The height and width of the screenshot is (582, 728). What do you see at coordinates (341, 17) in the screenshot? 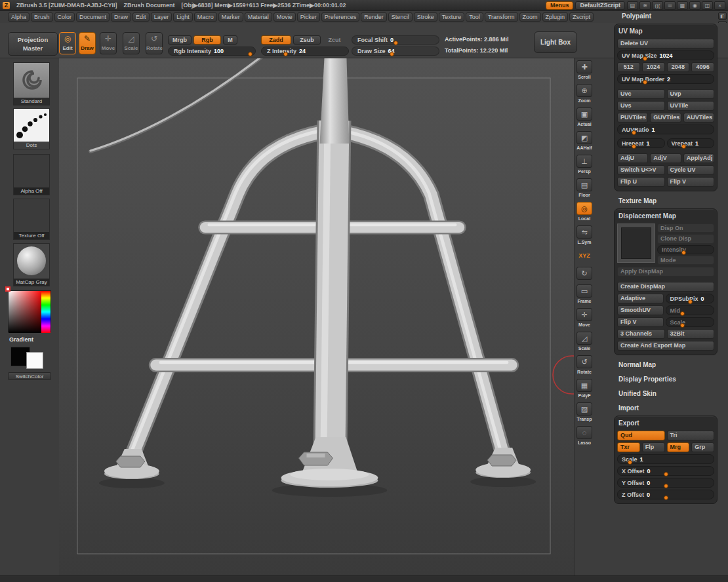
I see `menu-item: Preferences` at bounding box center [341, 17].